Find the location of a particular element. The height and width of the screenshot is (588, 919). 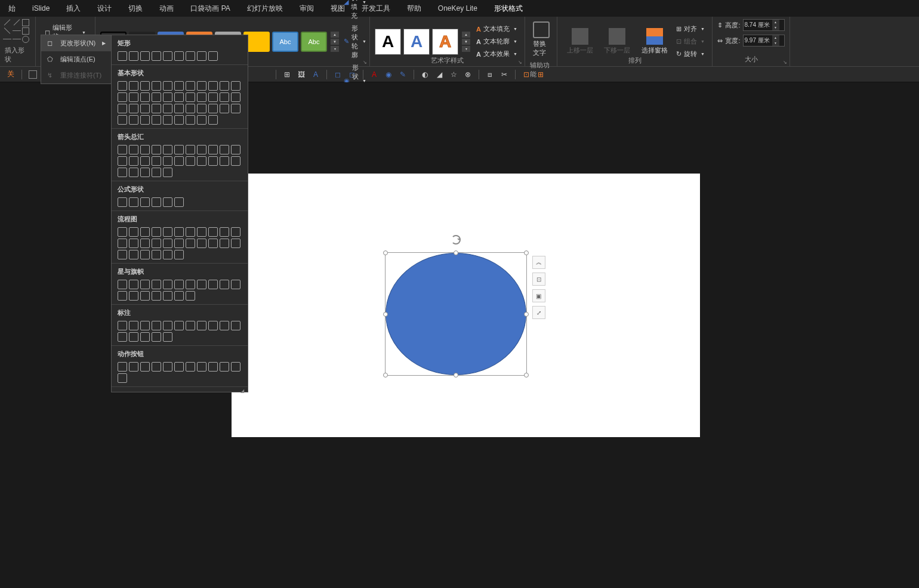

tab-pocket: 口袋动画 PA is located at coordinates (210, 8).